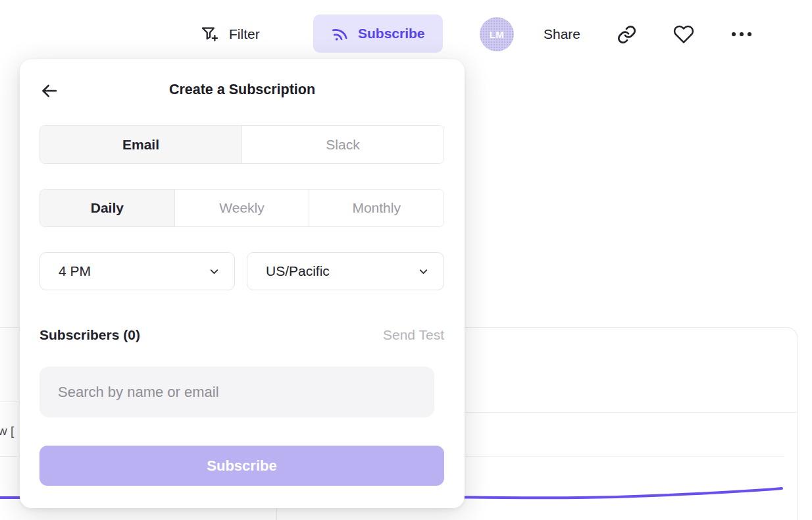 The width and height of the screenshot is (812, 520). What do you see at coordinates (392, 34) in the screenshot?
I see `subscribe-label: Subscribe` at bounding box center [392, 34].